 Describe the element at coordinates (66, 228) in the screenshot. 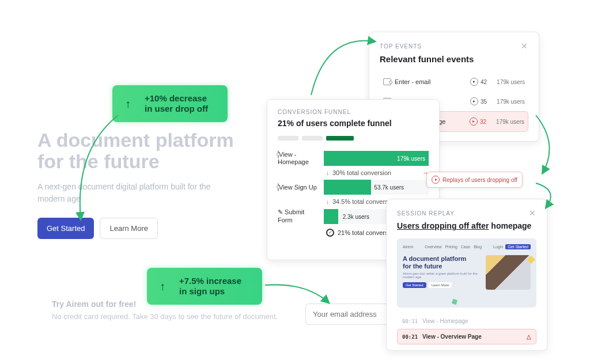

I see `get-started-button: Get Started` at that location.